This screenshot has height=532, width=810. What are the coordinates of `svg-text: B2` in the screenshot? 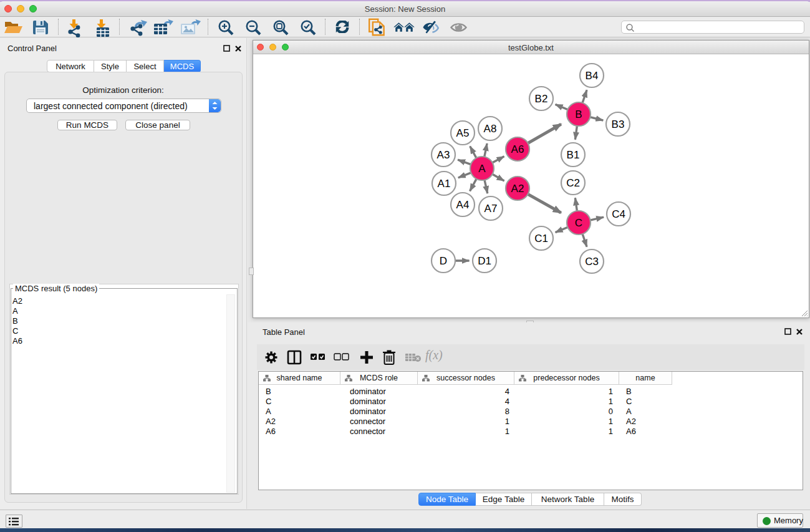 It's located at (541, 99).